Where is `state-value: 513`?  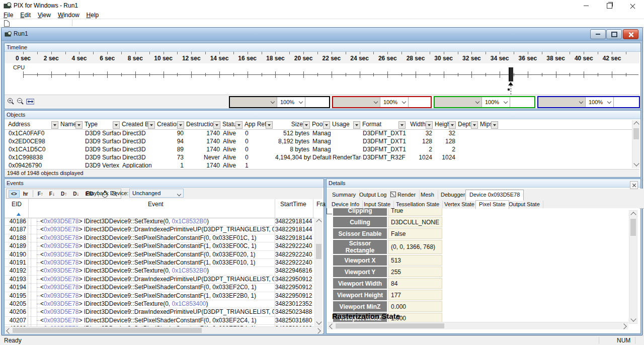
state-value: 513 is located at coordinates (415, 261).